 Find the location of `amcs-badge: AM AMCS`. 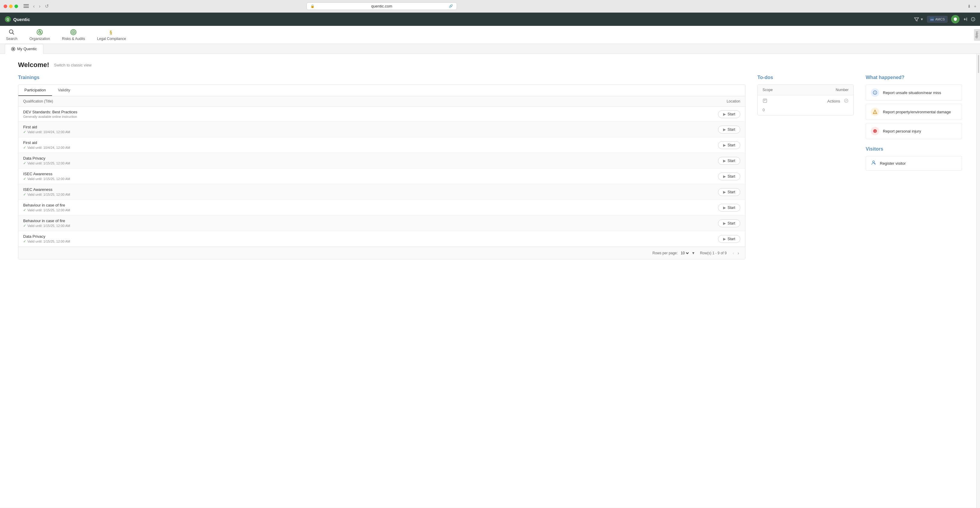

amcs-badge: AM AMCS is located at coordinates (937, 19).